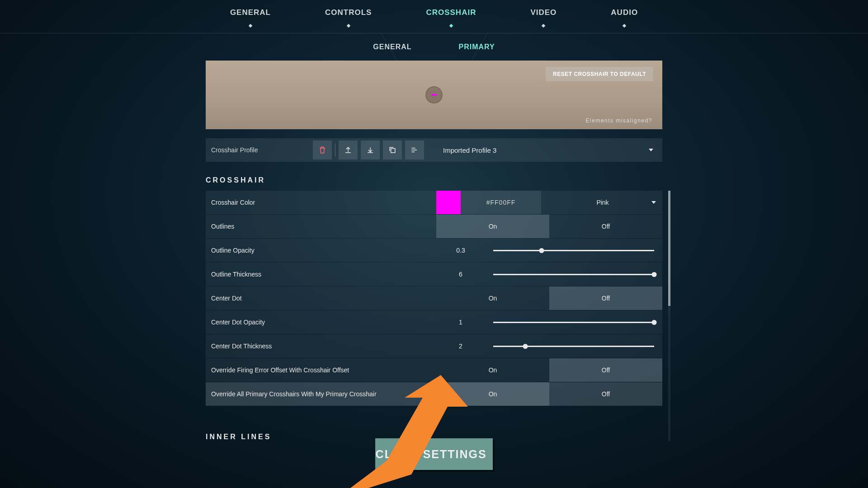 The width and height of the screenshot is (868, 488). Describe the element at coordinates (599, 74) in the screenshot. I see `reset-crosshair-button: RESET CROSSHAIR TO DEFAULT` at that location.